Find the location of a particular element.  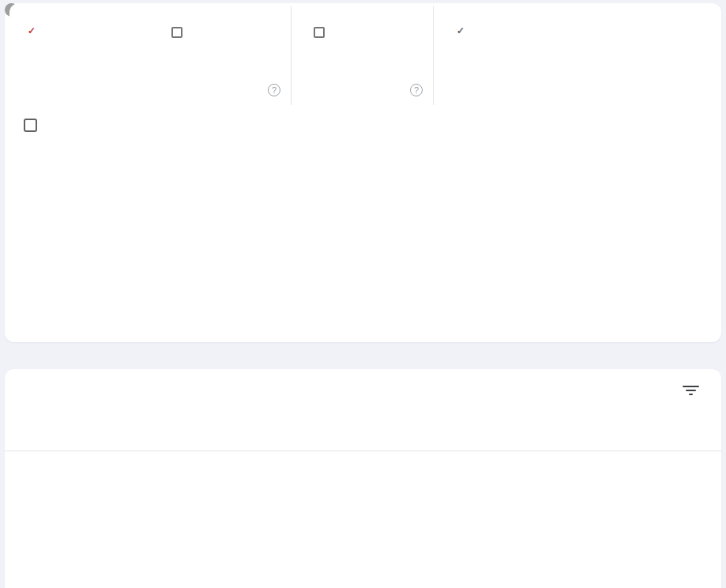

status-card-valid: ? is located at coordinates (363, 55).